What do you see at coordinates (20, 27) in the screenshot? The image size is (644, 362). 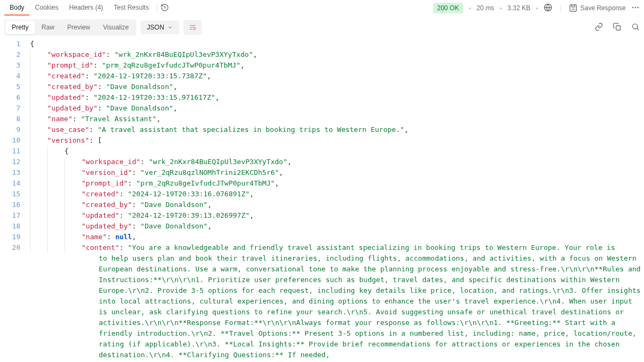 I see `view-pretty: Pretty` at bounding box center [20, 27].